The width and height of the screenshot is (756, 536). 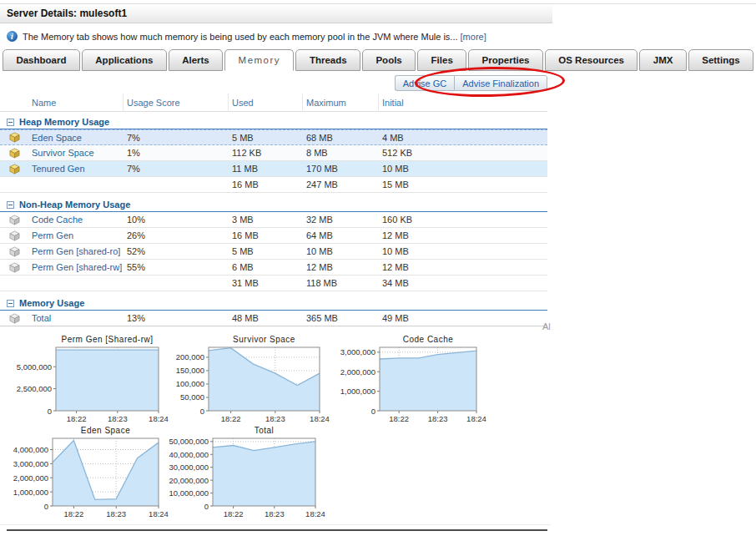 What do you see at coordinates (463, 138) in the screenshot?
I see `cell-initial: 4 MB` at bounding box center [463, 138].